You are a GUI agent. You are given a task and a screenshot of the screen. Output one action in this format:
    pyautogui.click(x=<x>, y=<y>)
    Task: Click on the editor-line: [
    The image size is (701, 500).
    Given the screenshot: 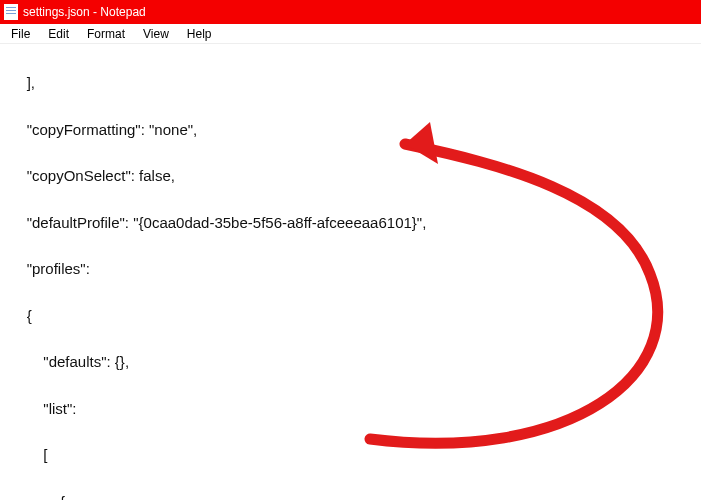 What is the action you would take?
    pyautogui.click(x=350, y=454)
    